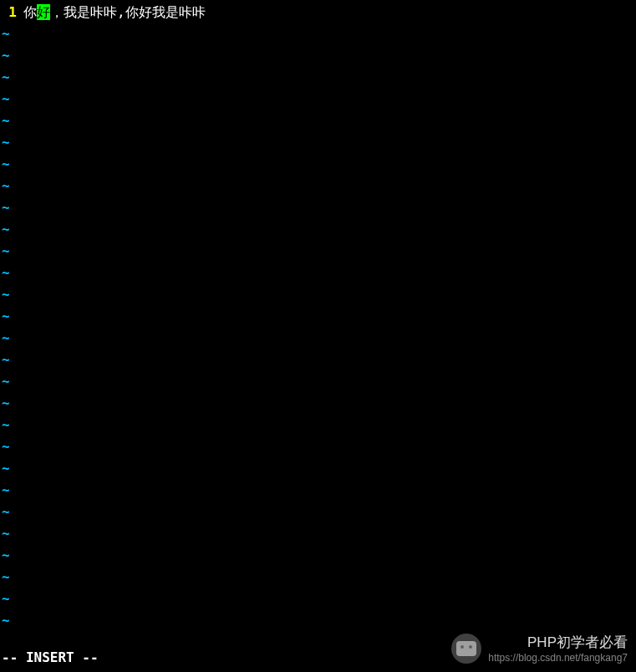  What do you see at coordinates (43, 12) in the screenshot?
I see `cursor: 好` at bounding box center [43, 12].